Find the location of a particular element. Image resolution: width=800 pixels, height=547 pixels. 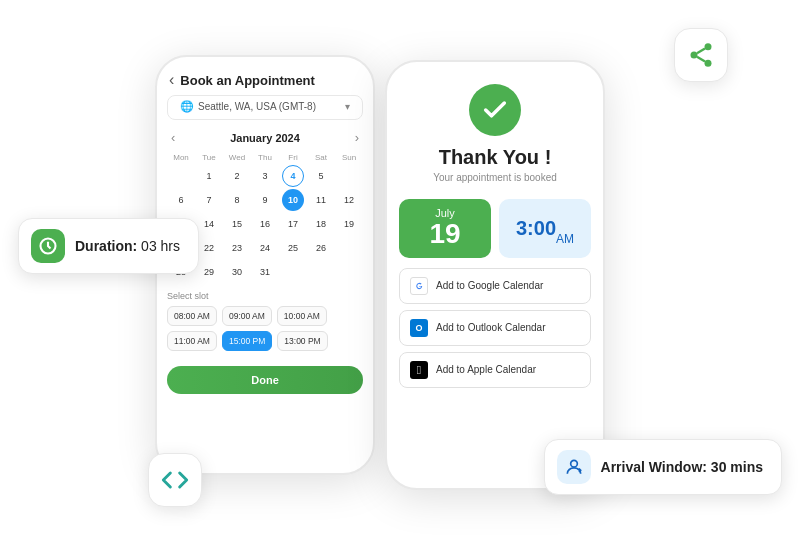

appointment-time: 3:00 is located at coordinates (536, 228).